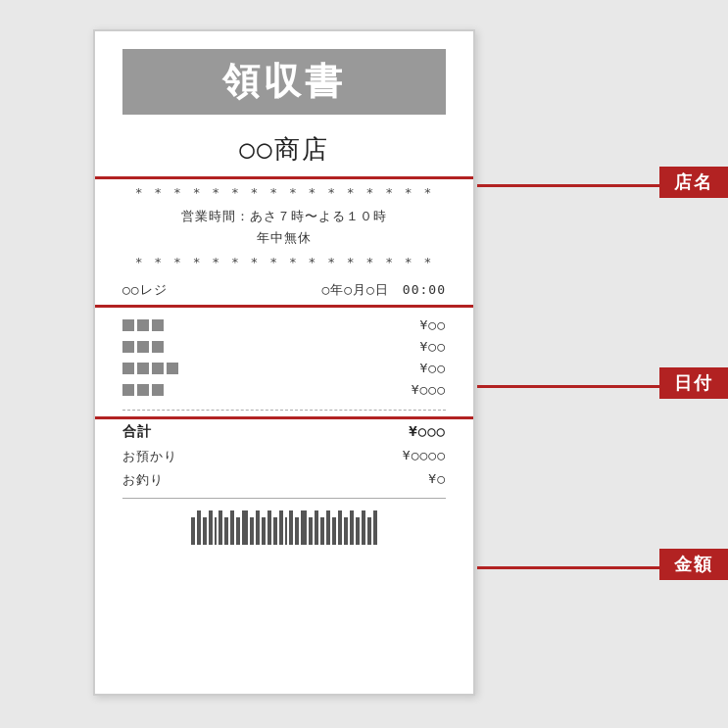 This screenshot has width=728, height=728. I want to click on no-holiday: 年中無休, so click(284, 238).